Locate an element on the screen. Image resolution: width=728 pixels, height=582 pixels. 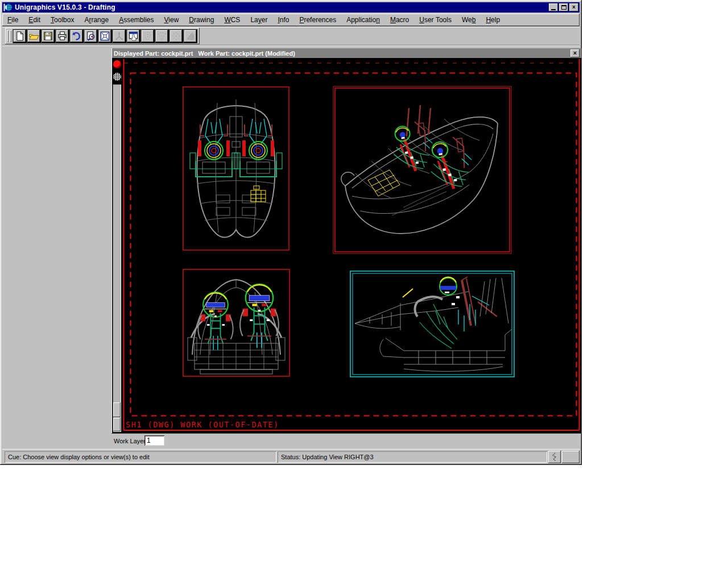
menu-assemblies: Assemblies is located at coordinates (136, 20).